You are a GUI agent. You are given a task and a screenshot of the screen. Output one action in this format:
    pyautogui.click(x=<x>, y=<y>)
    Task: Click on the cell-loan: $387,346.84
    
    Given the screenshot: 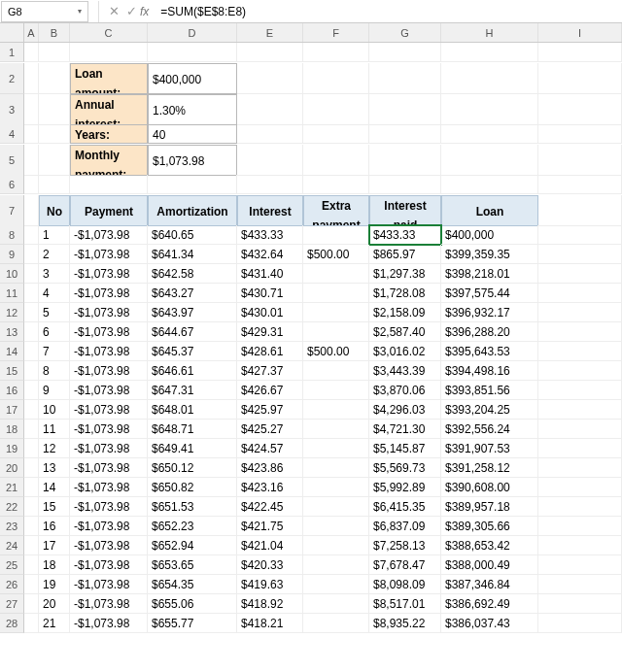 What is the action you would take?
    pyautogui.click(x=490, y=585)
    